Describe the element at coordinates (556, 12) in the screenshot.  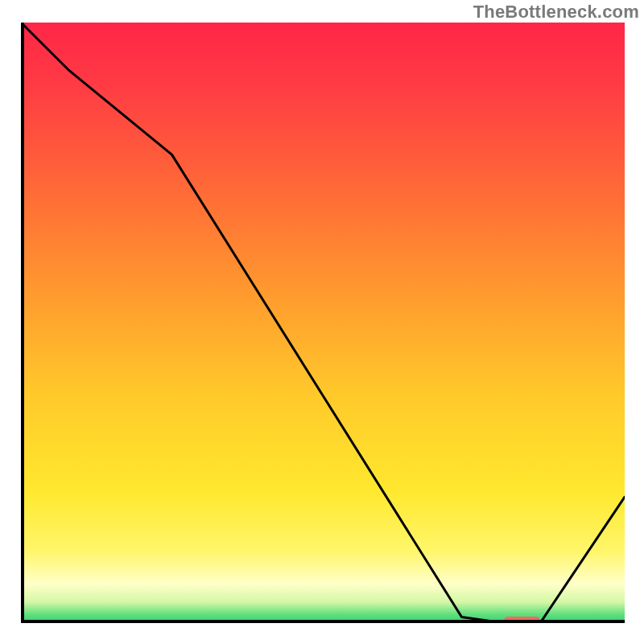
I see `watermark-text: TheBottleneck.com` at that location.